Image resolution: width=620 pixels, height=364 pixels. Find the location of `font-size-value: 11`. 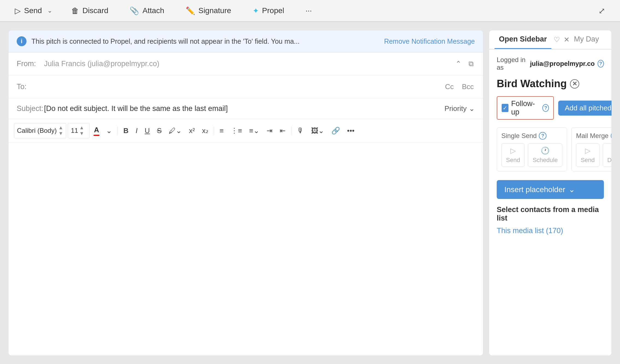

font-size-value: 11 is located at coordinates (74, 131).